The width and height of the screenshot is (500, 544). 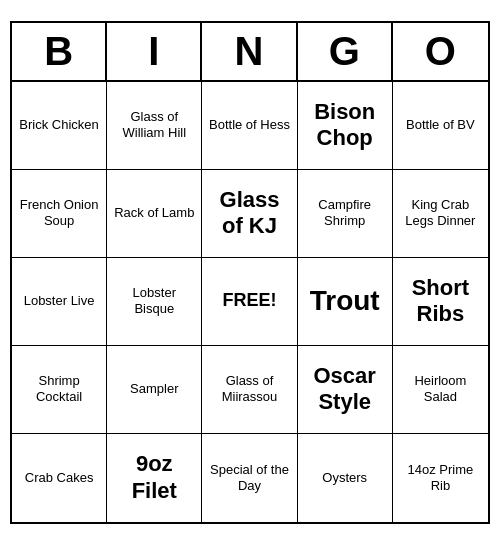 What do you see at coordinates (346, 214) in the screenshot?
I see `bingo-cell: Campfire Shrimp` at bounding box center [346, 214].